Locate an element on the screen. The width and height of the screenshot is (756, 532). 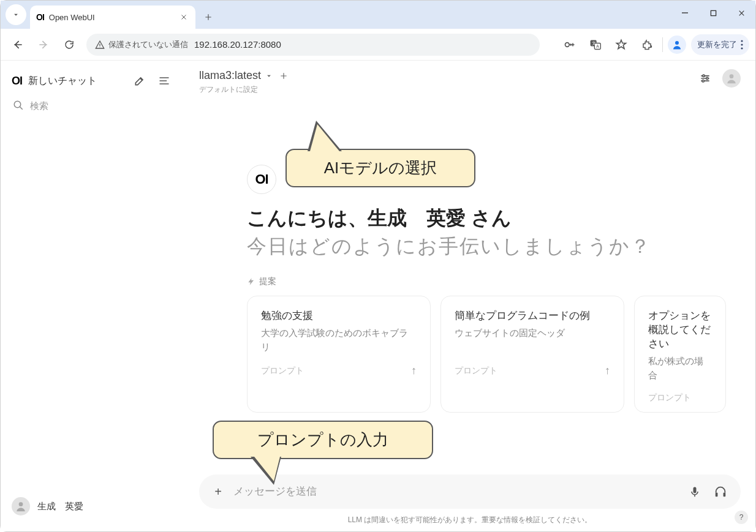
new-tab-button is located at coordinates (208, 17).